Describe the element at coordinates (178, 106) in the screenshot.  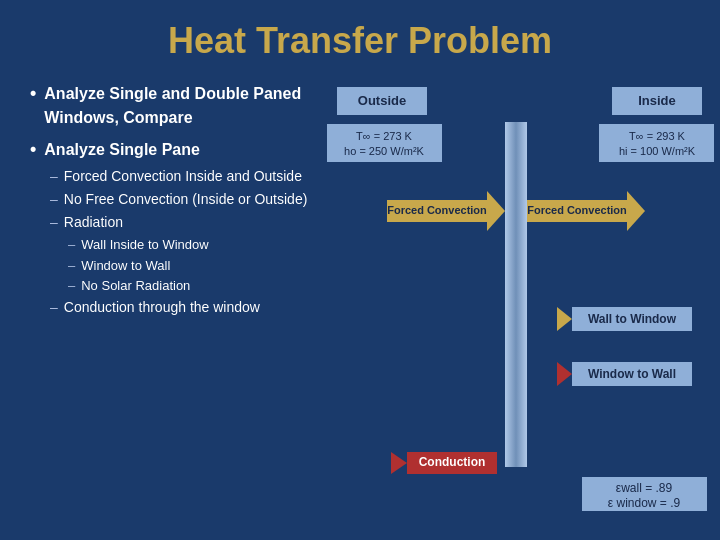
I see `bullet-1: • Analyze Single and Double Paned Window…` at that location.